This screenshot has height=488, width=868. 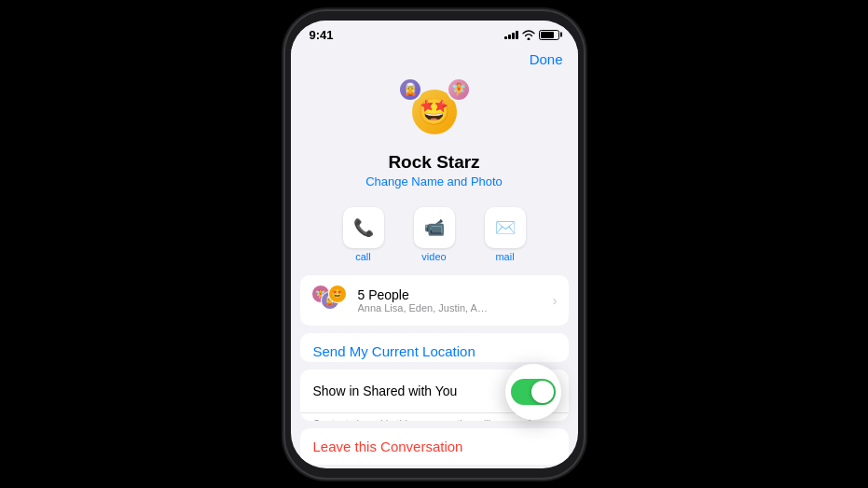 I want to click on mail-icon: ✉️, so click(x=505, y=228).